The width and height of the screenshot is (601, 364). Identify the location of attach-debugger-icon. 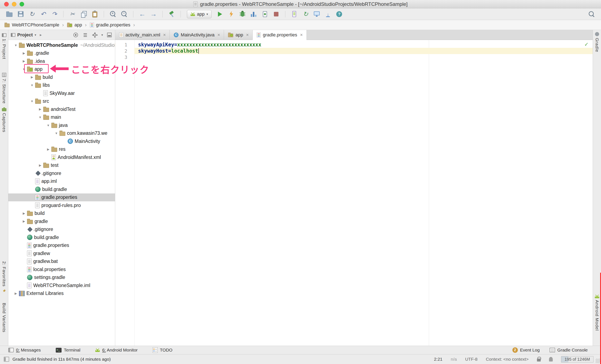
(265, 14).